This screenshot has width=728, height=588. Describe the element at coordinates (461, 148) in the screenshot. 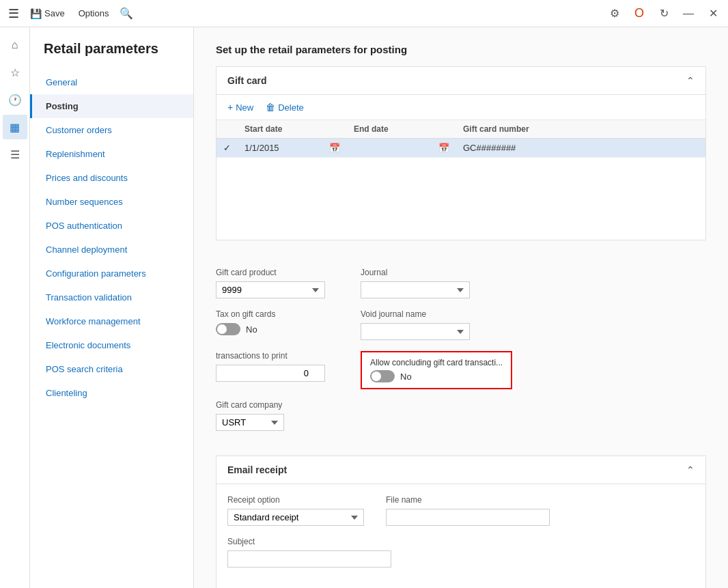

I see `table-row: ✓ 1/1/2015 📅` at that location.